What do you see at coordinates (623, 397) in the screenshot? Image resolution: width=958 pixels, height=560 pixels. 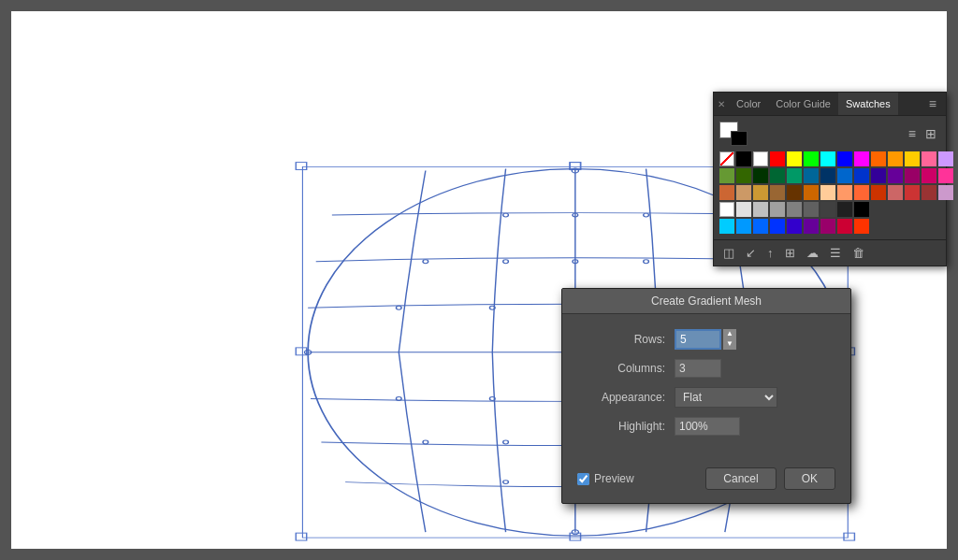 I see `appearance-label: Appearance:` at bounding box center [623, 397].